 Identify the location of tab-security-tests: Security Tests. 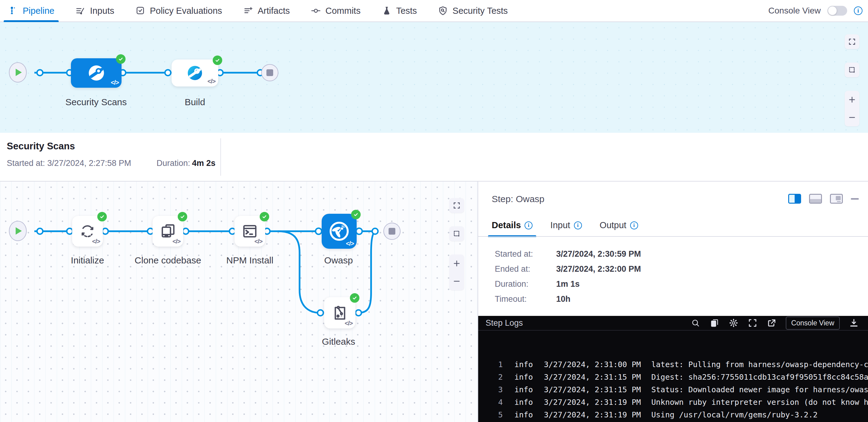
(473, 11).